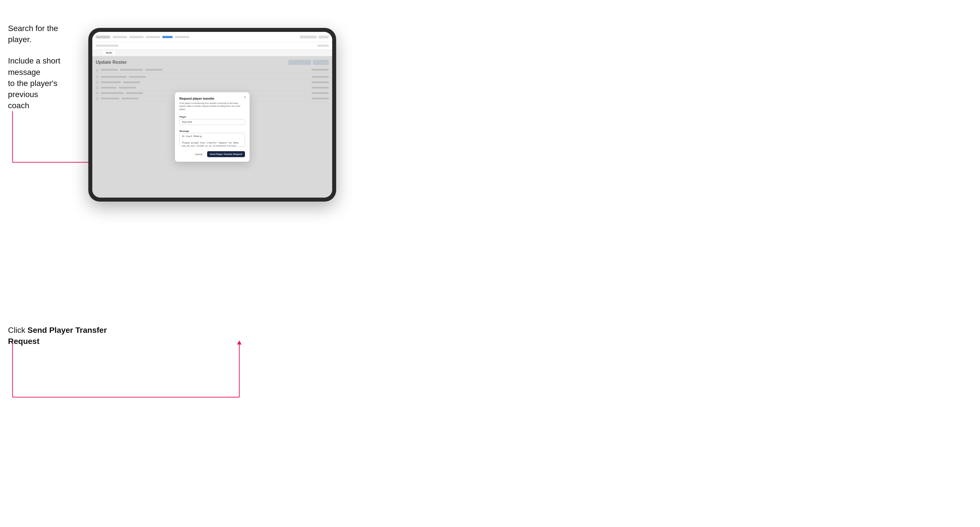 The image size is (980, 527). Describe the element at coordinates (212, 53) in the screenshot. I see `tab-bar: Roster` at that location.